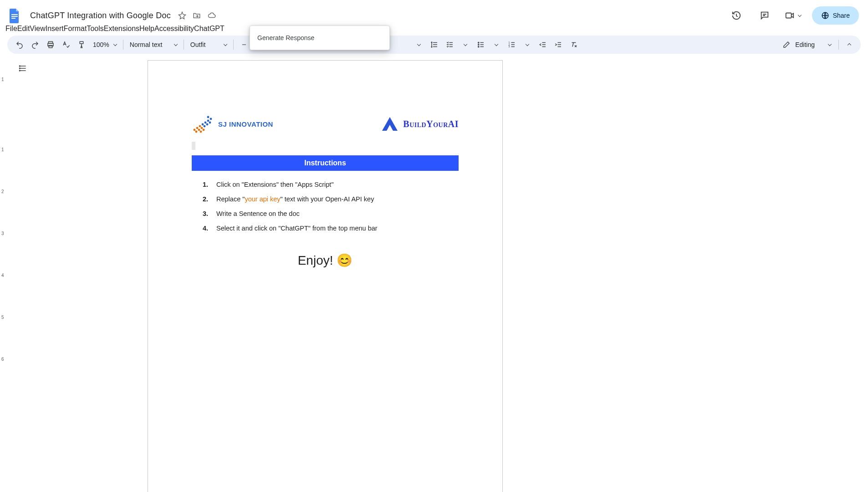 This screenshot has height=492, width=868. I want to click on menu-tools: Tools, so click(95, 29).